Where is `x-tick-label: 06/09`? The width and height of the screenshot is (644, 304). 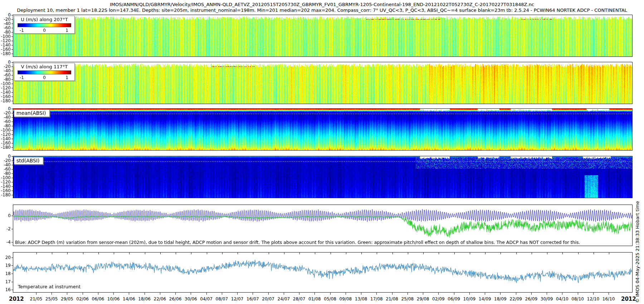
x-tick-label: 06/09 is located at coordinates (454, 299).